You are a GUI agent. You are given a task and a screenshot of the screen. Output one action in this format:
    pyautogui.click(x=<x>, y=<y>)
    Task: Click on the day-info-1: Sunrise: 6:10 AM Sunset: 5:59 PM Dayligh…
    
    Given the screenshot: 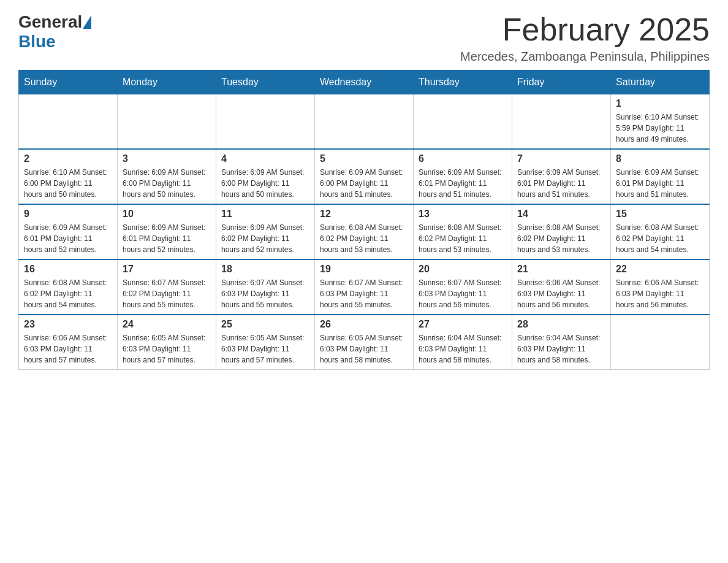 What is the action you would take?
    pyautogui.click(x=660, y=128)
    